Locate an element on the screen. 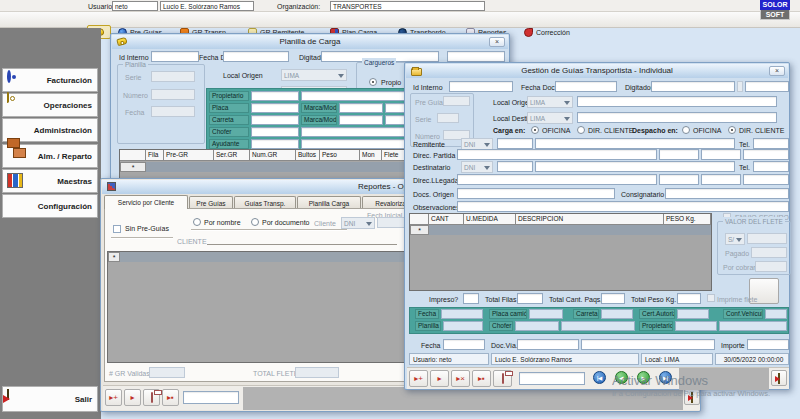  gestion-toolbar-field is located at coordinates (552, 378).